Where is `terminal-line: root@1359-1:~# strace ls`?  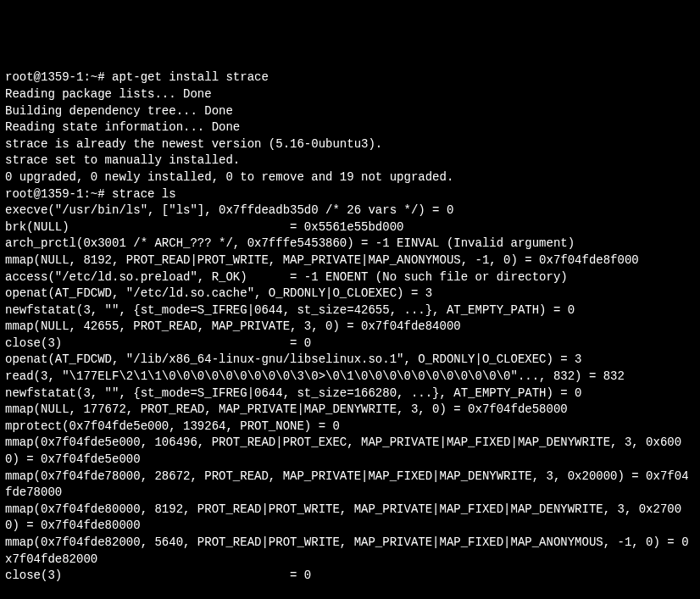
terminal-line: root@1359-1:~# strace ls is located at coordinates (350, 195).